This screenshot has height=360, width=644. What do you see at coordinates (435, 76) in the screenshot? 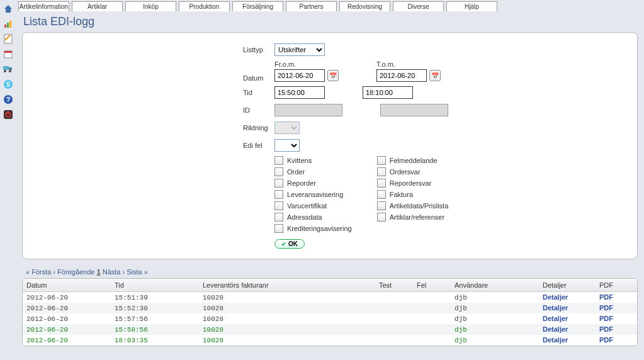
I see `calendar-to-icon: 📅` at bounding box center [435, 76].